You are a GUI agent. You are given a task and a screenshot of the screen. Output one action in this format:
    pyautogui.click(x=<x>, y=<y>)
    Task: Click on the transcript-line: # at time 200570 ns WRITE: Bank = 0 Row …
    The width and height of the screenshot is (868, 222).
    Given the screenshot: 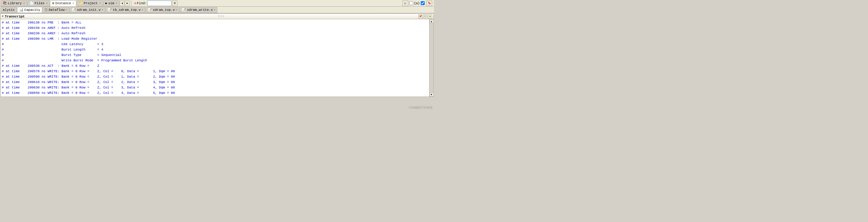 What is the action you would take?
    pyautogui.click(x=215, y=71)
    